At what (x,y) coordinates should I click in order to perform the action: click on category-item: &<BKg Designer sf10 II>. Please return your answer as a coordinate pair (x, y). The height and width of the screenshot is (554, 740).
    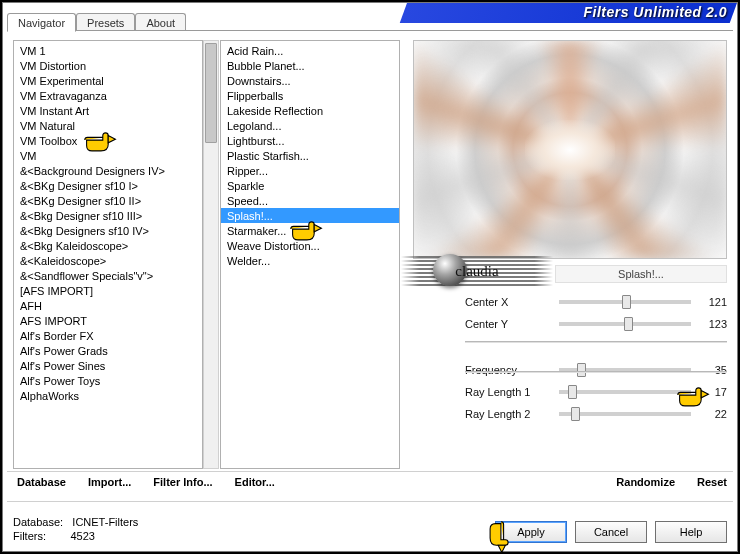
    Looking at the image, I should click on (108, 200).